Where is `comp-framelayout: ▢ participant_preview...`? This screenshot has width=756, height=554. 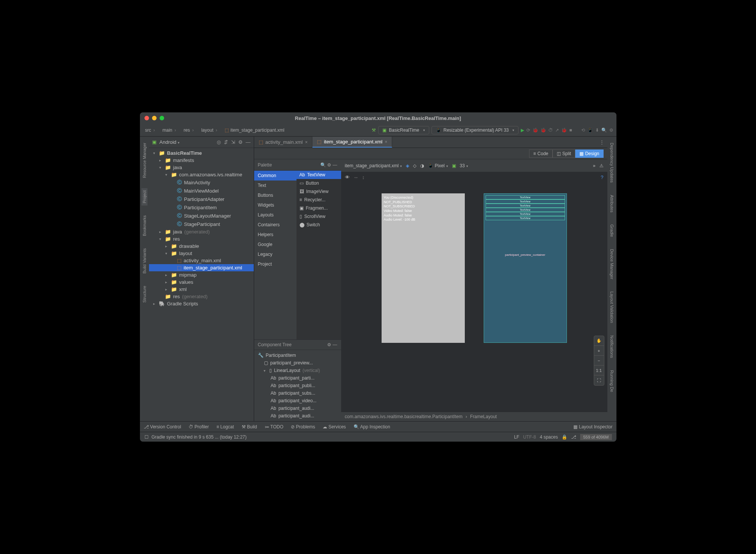 comp-framelayout: ▢ participant_preview... is located at coordinates (298, 363).